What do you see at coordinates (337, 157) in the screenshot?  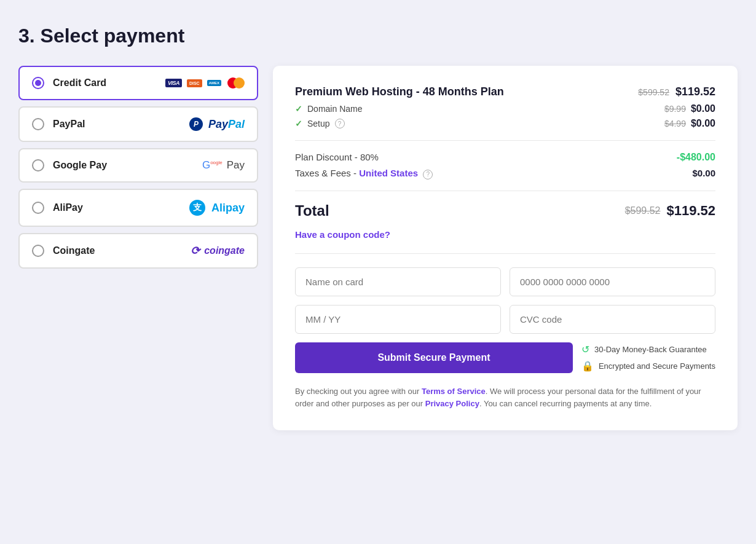 I see `discount-label: Plan Discount - 80%` at bounding box center [337, 157].